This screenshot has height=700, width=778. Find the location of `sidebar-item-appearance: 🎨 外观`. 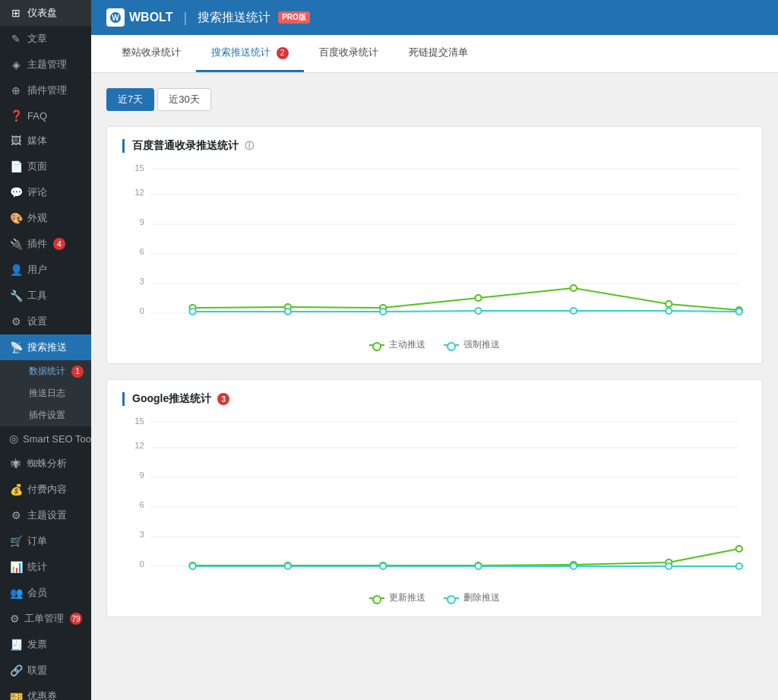

sidebar-item-appearance: 🎨 外观 is located at coordinates (46, 218).